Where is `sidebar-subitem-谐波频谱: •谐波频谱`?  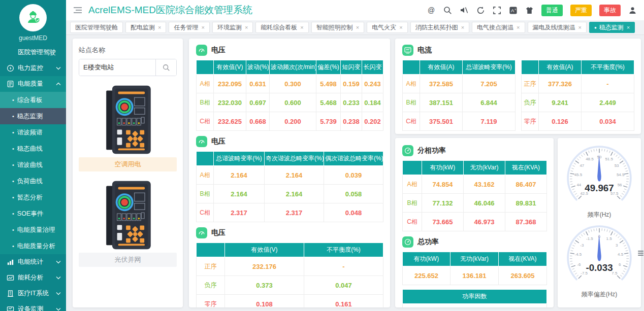 sidebar-subitem-谐波频谱: •谐波频谱 is located at coordinates (33, 132).